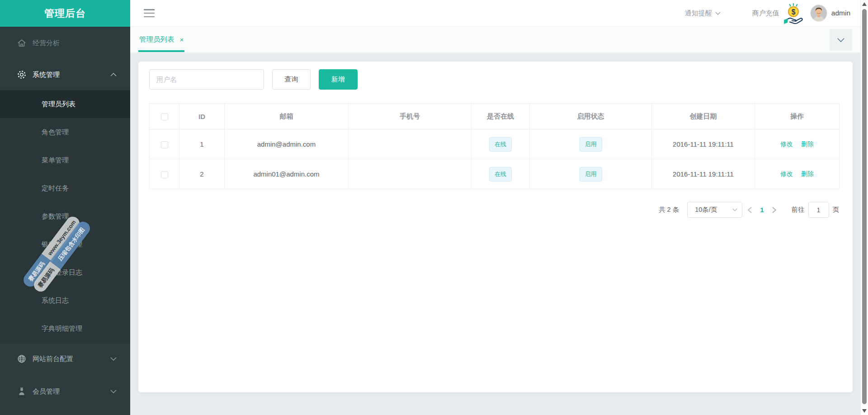 Image resolution: width=868 pixels, height=415 pixels. I want to click on header-created: 创建日期, so click(703, 117).